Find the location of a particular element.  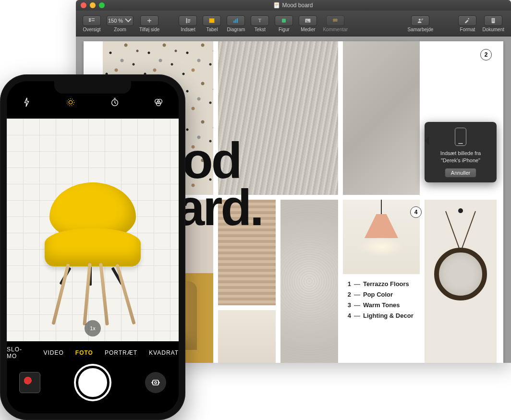

format-button: Format is located at coordinates (467, 24).